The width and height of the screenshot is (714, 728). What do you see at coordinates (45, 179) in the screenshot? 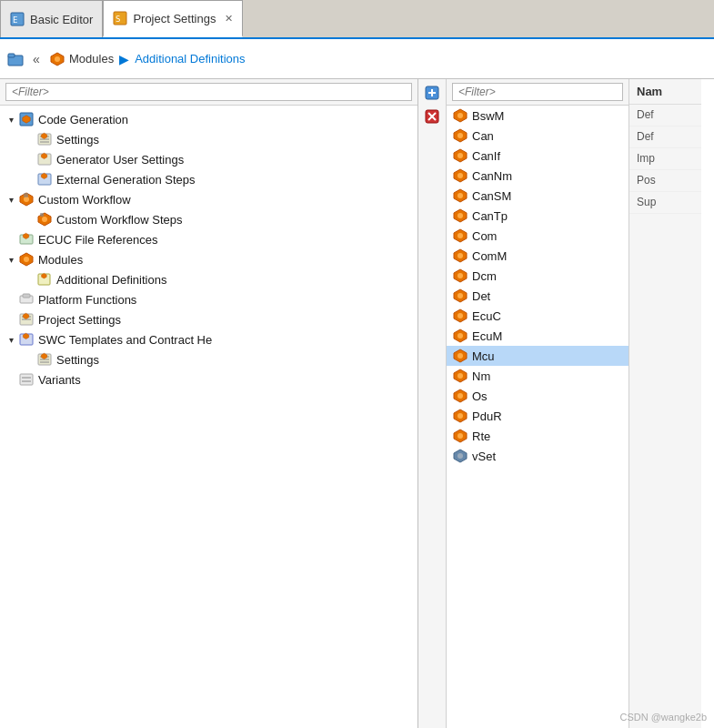
I see `tree-icon-ext-gen-steps` at bounding box center [45, 179].